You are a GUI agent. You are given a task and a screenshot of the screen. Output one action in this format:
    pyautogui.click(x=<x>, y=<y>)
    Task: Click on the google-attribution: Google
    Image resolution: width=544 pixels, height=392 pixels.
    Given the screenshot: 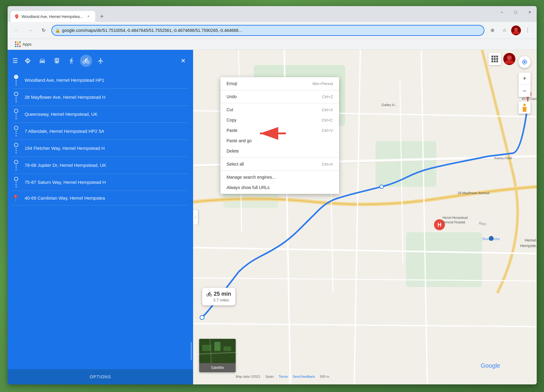 What is the action you would take?
    pyautogui.click(x=491, y=366)
    